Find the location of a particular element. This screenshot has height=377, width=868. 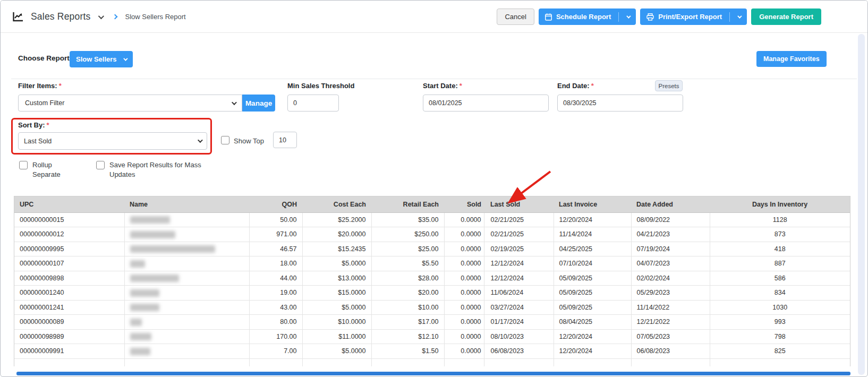

table-row: 000000001241 43.00 $5.0000 $10.00 0.0000… is located at coordinates (432, 307).